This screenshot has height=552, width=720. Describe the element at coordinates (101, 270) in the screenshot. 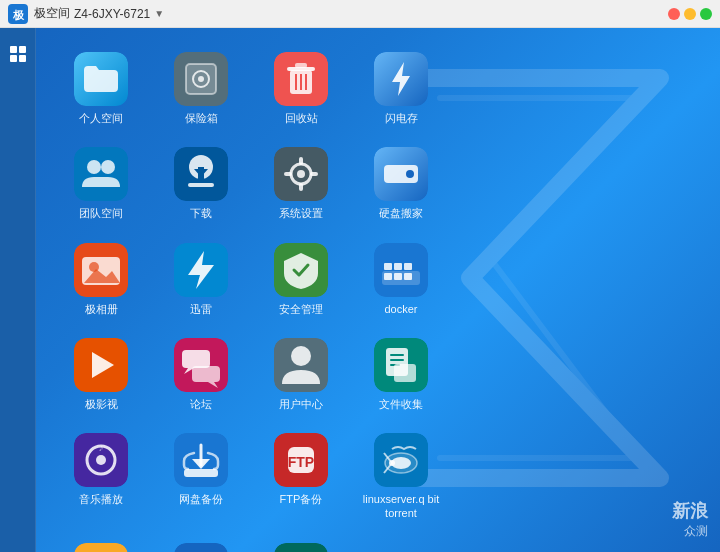

I see `app-icon-photo` at that location.